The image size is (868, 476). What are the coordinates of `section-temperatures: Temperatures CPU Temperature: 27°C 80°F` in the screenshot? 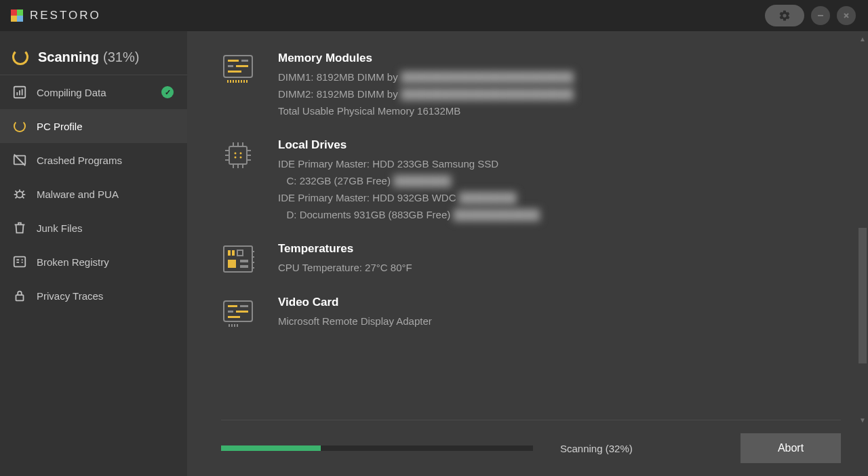 It's located at (531, 259).